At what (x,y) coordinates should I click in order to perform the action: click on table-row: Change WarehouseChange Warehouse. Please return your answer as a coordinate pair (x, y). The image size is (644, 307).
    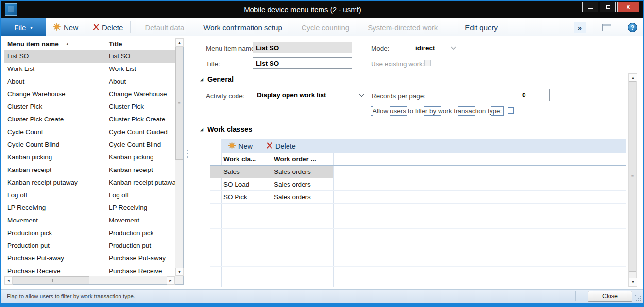
    Looking at the image, I should click on (89, 94).